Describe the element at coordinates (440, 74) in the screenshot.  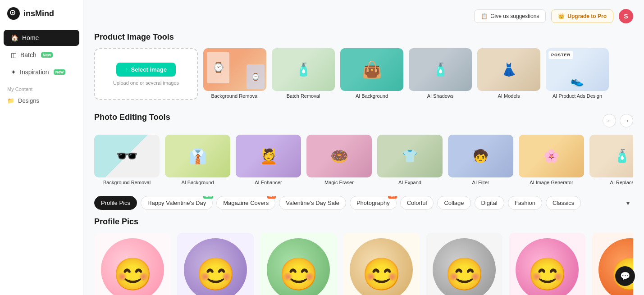
I see `tool-card-ai-shadows: 🧴 AI Shadows` at that location.